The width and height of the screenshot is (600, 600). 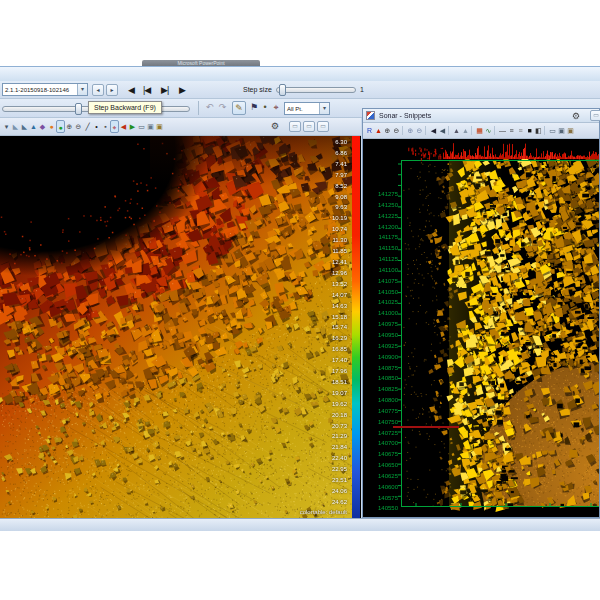 What do you see at coordinates (466, 131) in the screenshot?
I see `tvg-down-icon: ▲` at bounding box center [466, 131].